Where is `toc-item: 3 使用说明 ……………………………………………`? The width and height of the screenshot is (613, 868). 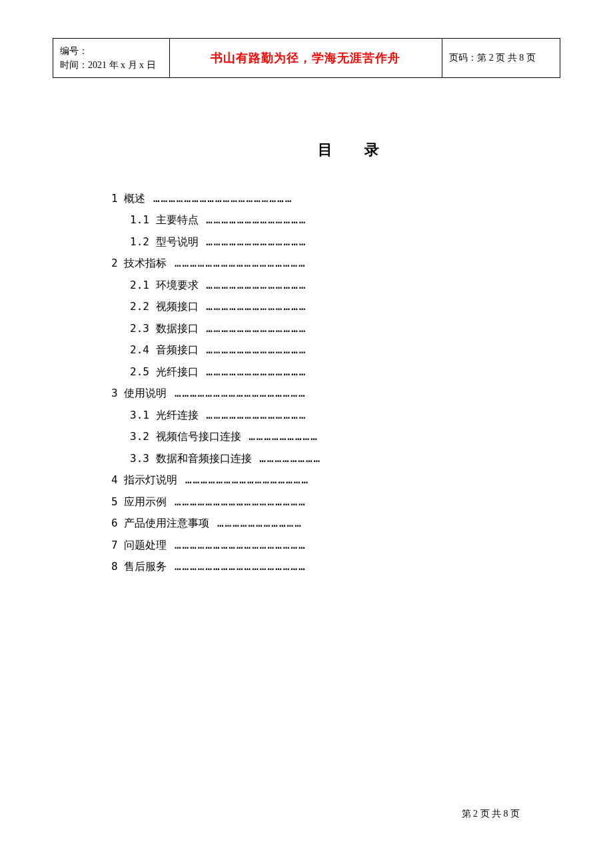 toc-item: 3 使用说明 …………………………………………… is located at coordinates (298, 393).